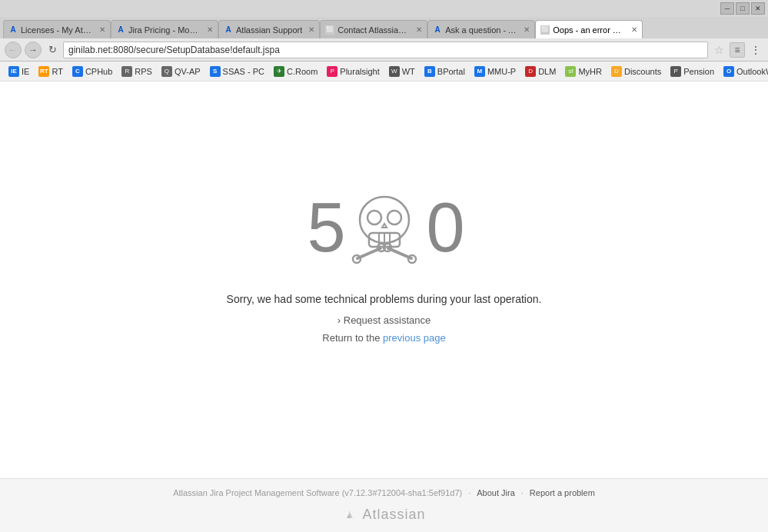 This screenshot has width=768, height=532. Describe the element at coordinates (756, 50) in the screenshot. I see `chrome-menu-button: ⋮` at that location.